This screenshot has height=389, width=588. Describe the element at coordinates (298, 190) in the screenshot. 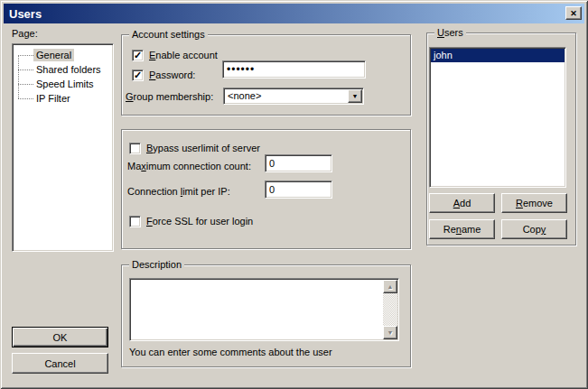

I see `connection-limit-per-ip-input` at that location.